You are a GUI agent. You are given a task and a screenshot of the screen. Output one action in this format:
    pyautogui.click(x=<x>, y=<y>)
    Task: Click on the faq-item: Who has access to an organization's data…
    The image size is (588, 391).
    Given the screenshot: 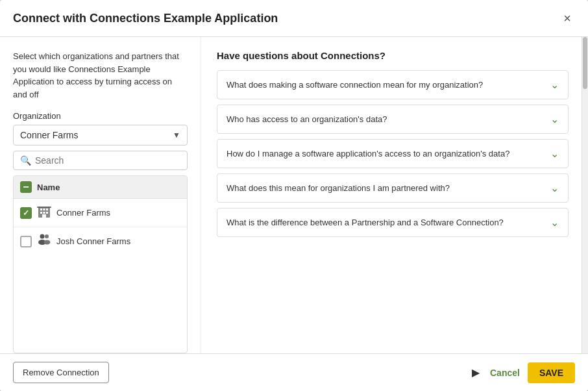 What is the action you would take?
    pyautogui.click(x=393, y=120)
    